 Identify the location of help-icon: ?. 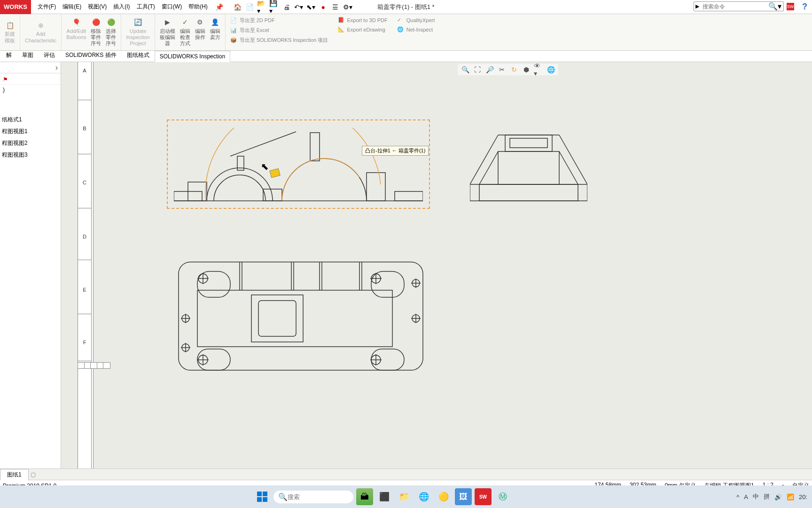
(804, 7).